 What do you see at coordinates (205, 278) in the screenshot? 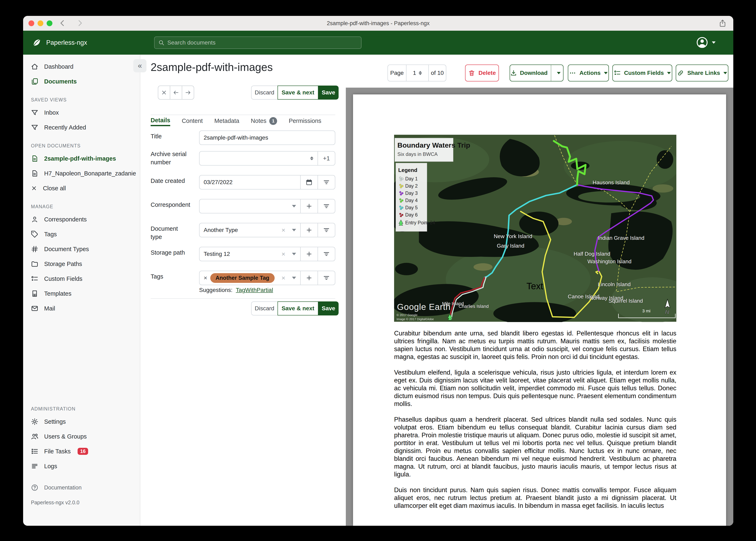
I see `remove-tag-icon: ×` at bounding box center [205, 278].